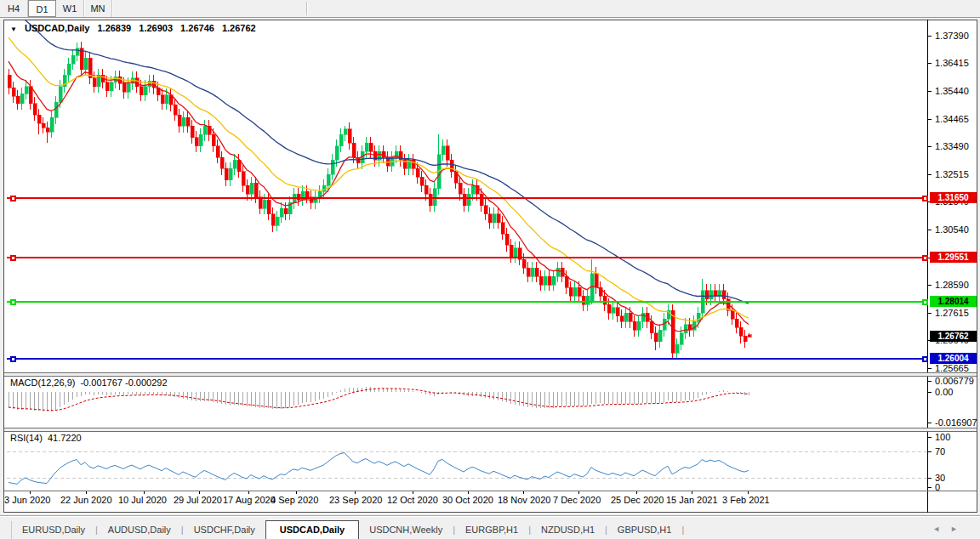  What do you see at coordinates (637, 500) in the screenshot?
I see `x-axis-date-label: 25 Dec 2020` at bounding box center [637, 500].